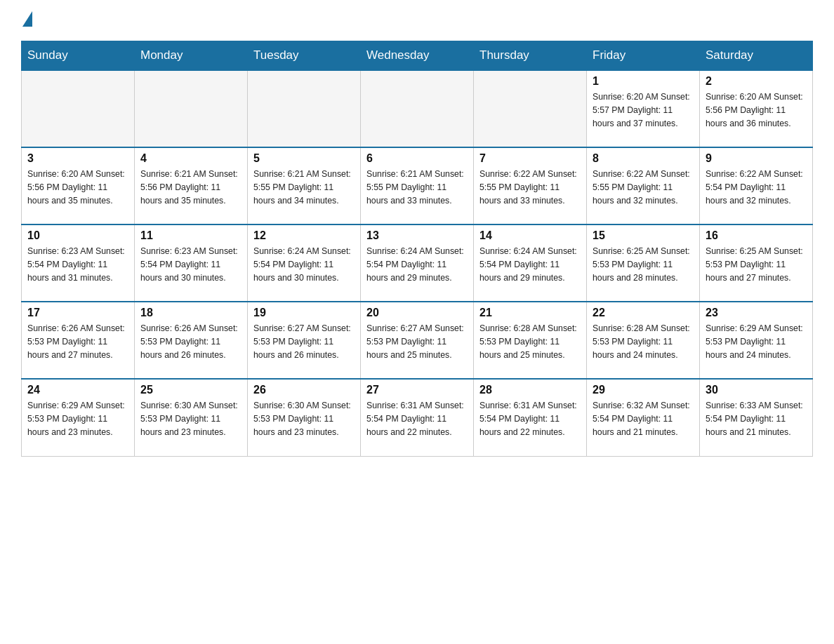  Describe the element at coordinates (757, 56) in the screenshot. I see `column-header-saturday: Saturday` at that location.